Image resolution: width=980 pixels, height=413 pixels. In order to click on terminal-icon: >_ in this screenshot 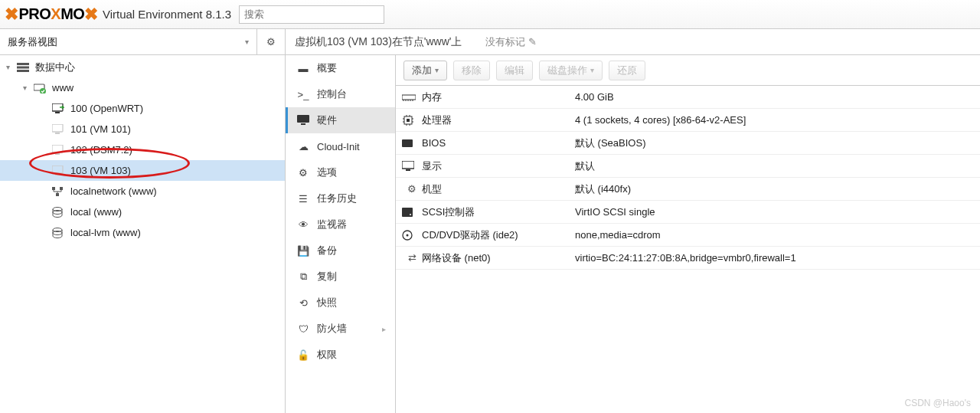, I will do `click(303, 95)`.